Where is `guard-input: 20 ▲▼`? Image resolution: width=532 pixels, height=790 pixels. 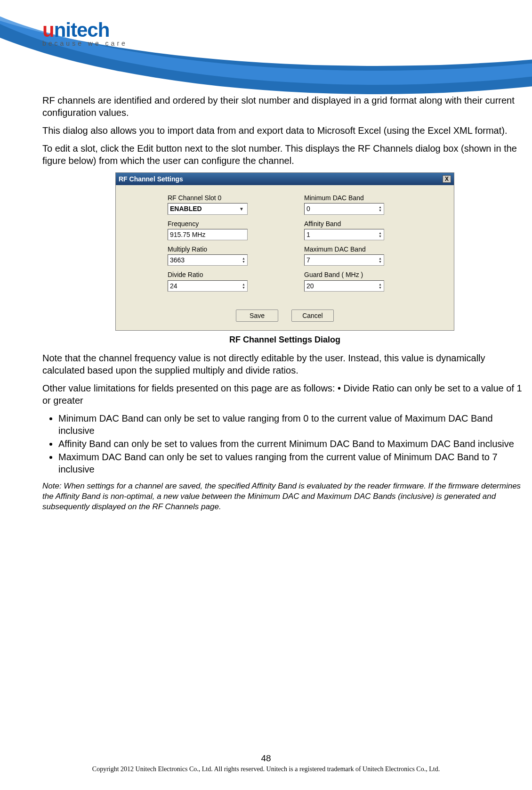 guard-input: 20 ▲▼ is located at coordinates (344, 286).